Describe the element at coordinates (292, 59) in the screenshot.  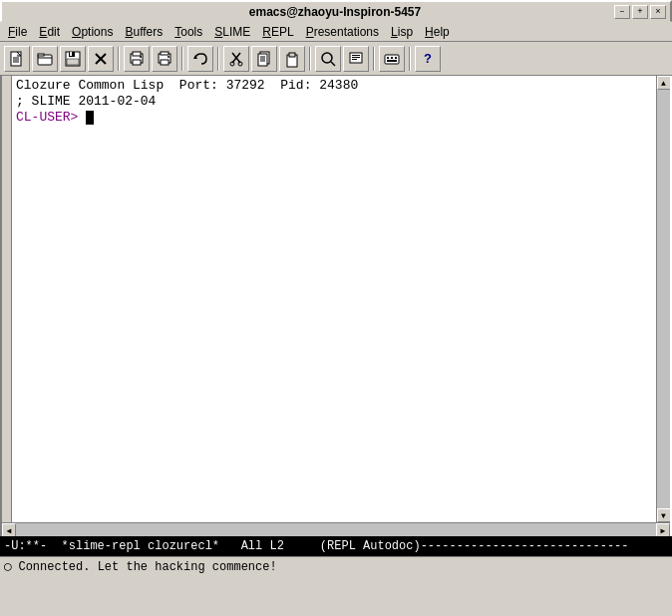
I see `paste-button` at that location.